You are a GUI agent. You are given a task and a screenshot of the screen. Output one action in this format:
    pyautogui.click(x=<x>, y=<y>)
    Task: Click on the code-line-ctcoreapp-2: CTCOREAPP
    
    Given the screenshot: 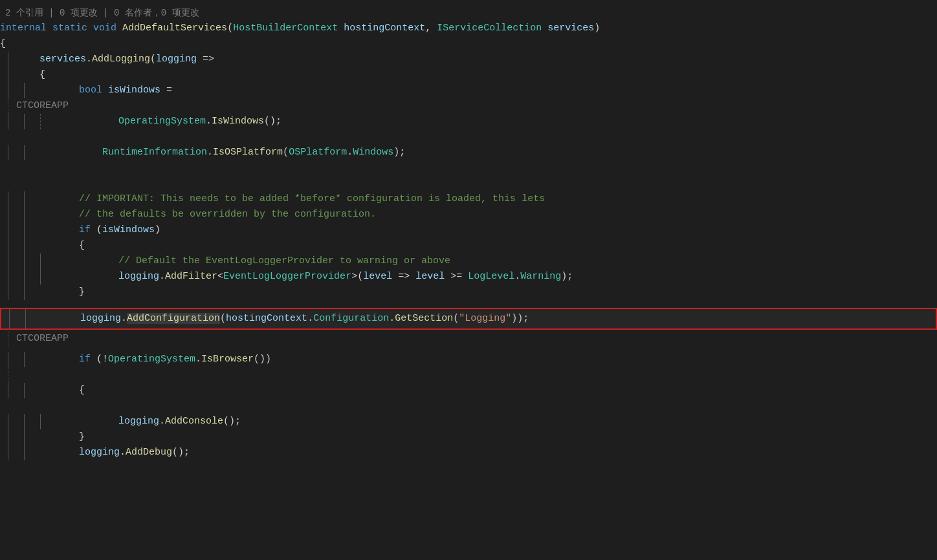 What is the action you would take?
    pyautogui.click(x=469, y=339)
    